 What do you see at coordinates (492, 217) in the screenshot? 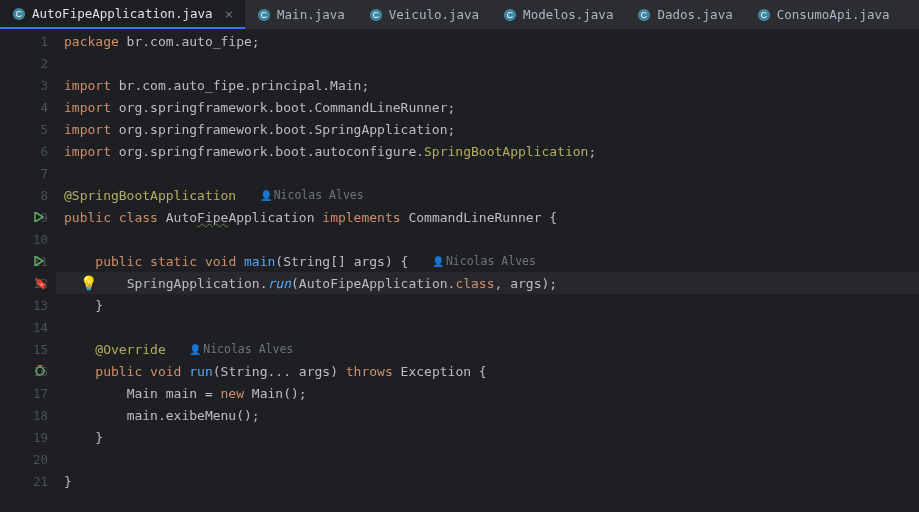
I see `code-line: public class AutoFipeApplication impleme…` at bounding box center [492, 217].